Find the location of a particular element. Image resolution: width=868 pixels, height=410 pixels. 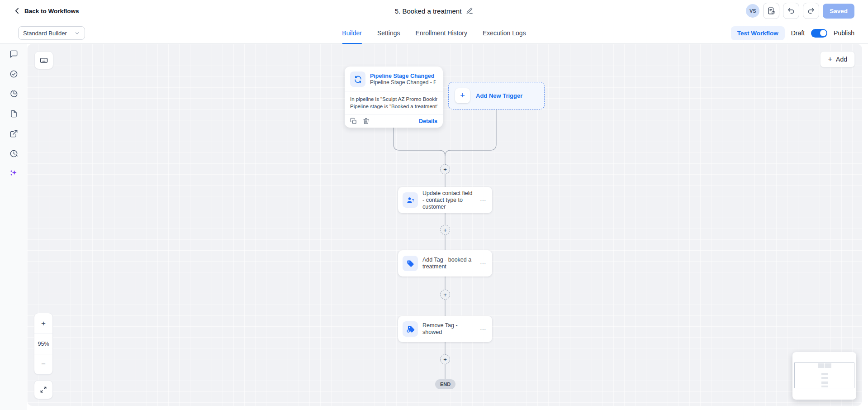

pipeline-stage-changed-icon is located at coordinates (358, 80).